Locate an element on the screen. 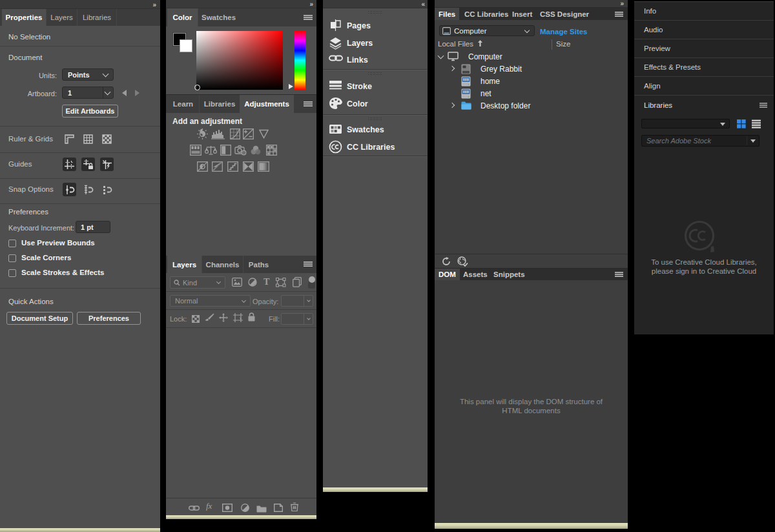 Image resolution: width=775 pixels, height=532 pixels. local-files-column-header: Local Files is located at coordinates (460, 44).